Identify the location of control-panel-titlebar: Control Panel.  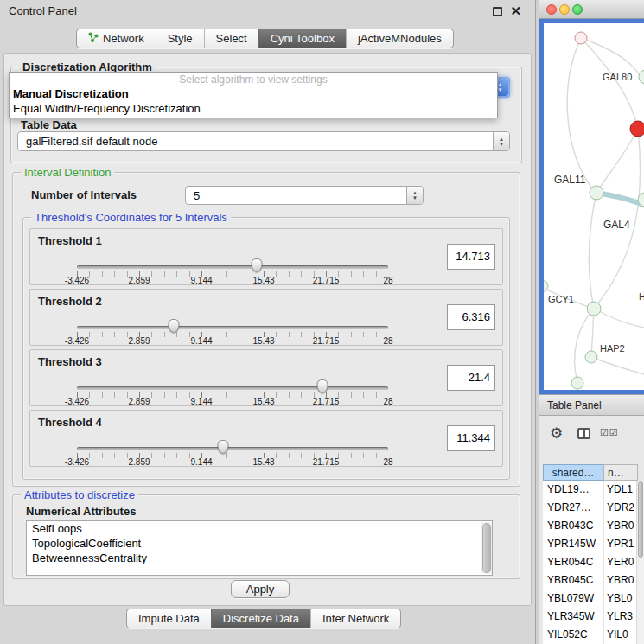
(268, 11).